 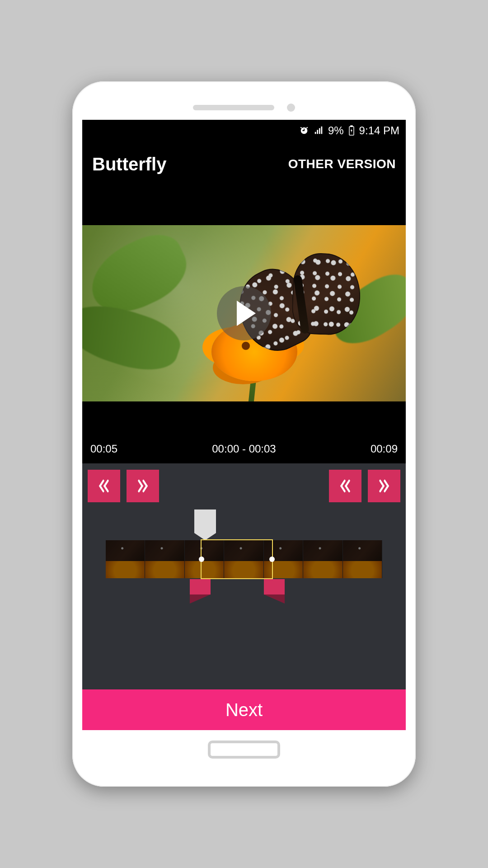 I want to click on thumbnail-strip, so click(x=244, y=559).